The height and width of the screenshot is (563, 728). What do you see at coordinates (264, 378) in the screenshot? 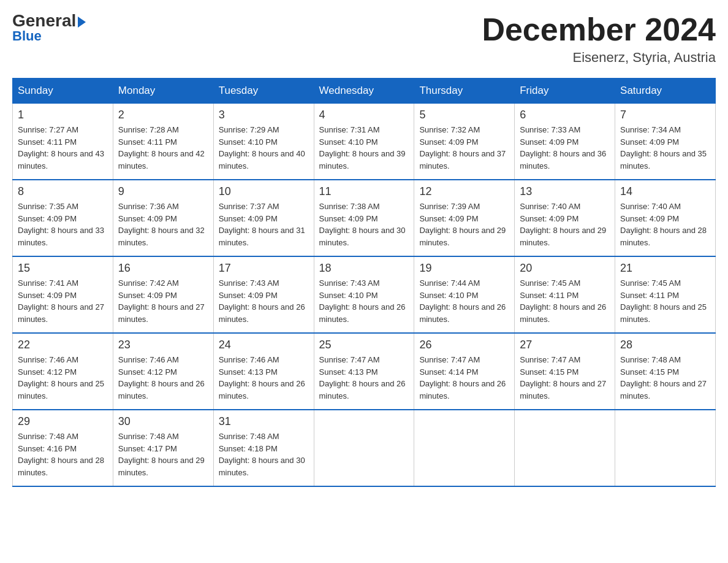
I see `day-info: Sunrise: 7:46 AMSunset: 4:13 PMDaylight:…` at bounding box center [264, 378].